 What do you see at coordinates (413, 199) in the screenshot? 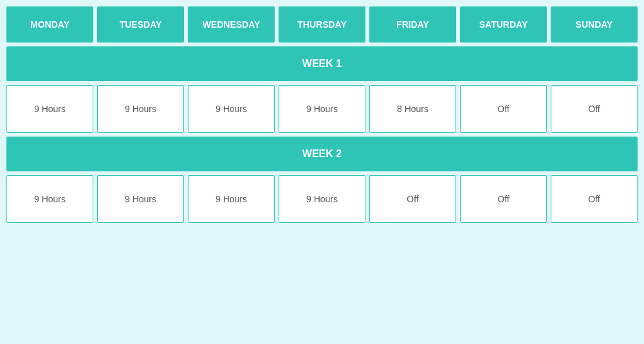
I see `week2-friday-hours: Off` at bounding box center [413, 199].